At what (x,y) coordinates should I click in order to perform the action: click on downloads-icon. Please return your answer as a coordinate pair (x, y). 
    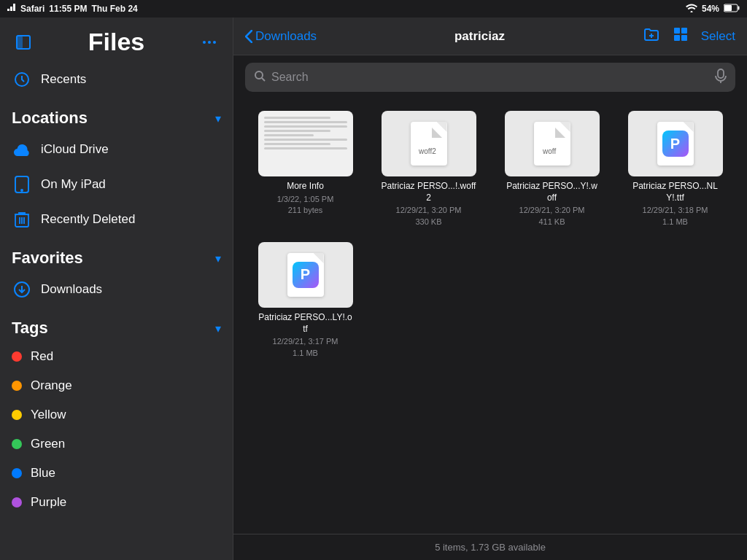
    Looking at the image, I should click on (22, 289).